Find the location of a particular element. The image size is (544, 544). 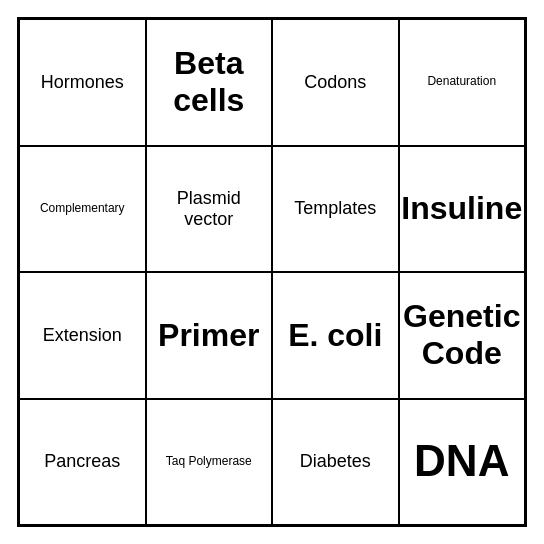

bingo-cell-15: Diabetes is located at coordinates (336, 462).